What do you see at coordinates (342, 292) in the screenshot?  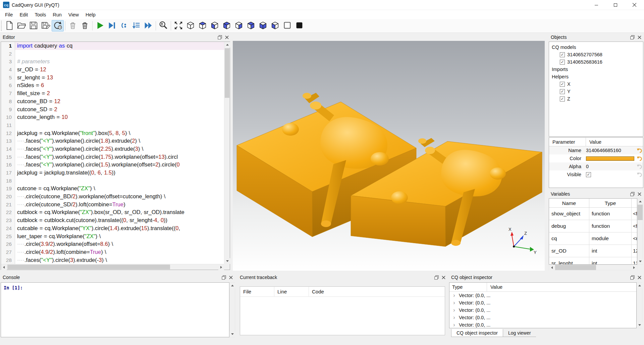 I see `traceback-table-header: File Line Code` at bounding box center [342, 292].